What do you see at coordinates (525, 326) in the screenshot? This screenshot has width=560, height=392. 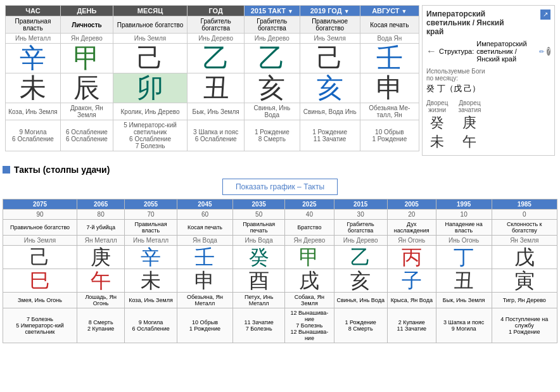 I see `takty-events-9: 4 Поступление на службу 1 Рождение` at bounding box center [525, 326].